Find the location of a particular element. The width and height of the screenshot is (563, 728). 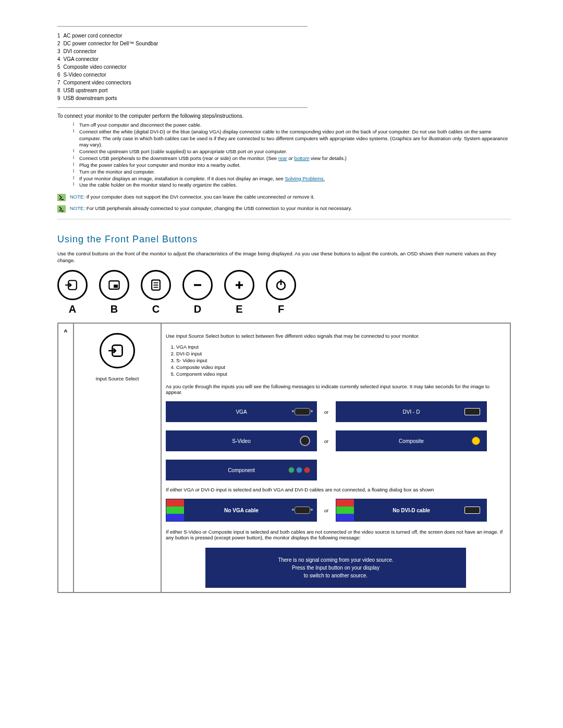

step-3: Connect the upstream USB port (cable sup… is located at coordinates (292, 152).